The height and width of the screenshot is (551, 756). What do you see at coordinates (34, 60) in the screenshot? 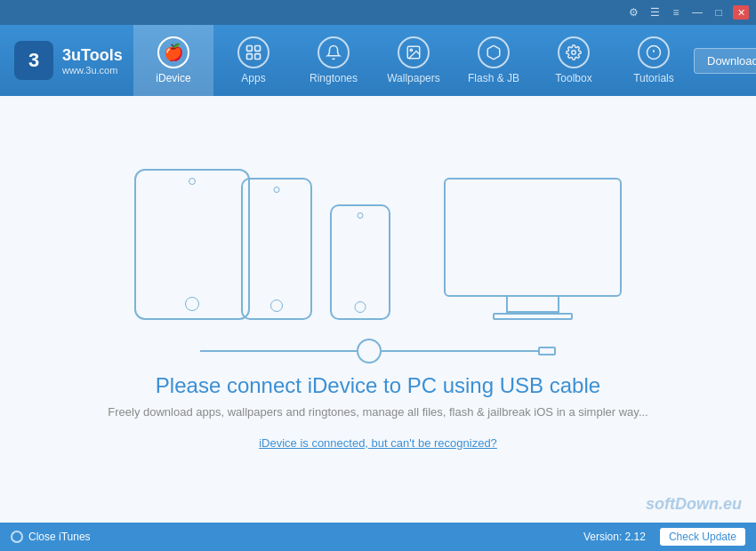
I see `logo-icon: 3` at bounding box center [34, 60].